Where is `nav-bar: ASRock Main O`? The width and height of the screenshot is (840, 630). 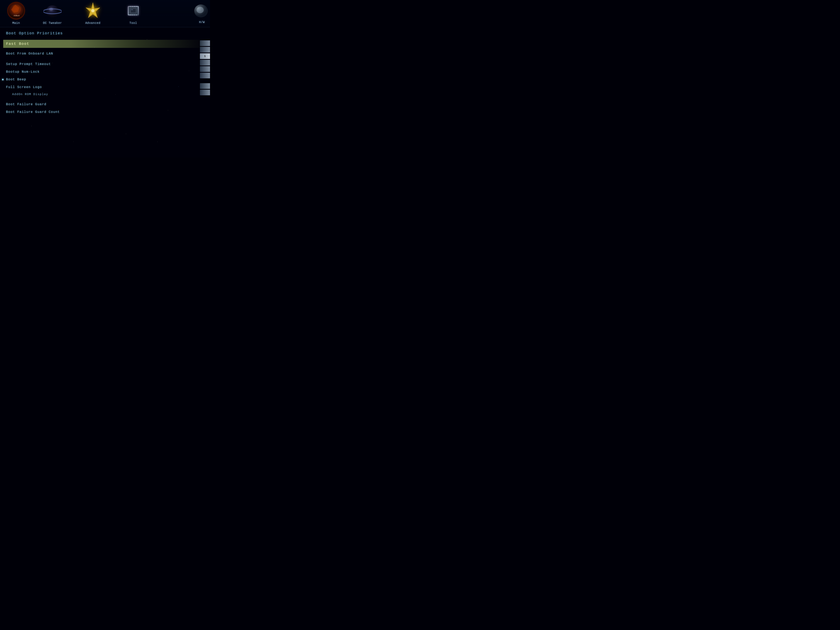
nav-bar: ASRock Main O is located at coordinates (105, 14).